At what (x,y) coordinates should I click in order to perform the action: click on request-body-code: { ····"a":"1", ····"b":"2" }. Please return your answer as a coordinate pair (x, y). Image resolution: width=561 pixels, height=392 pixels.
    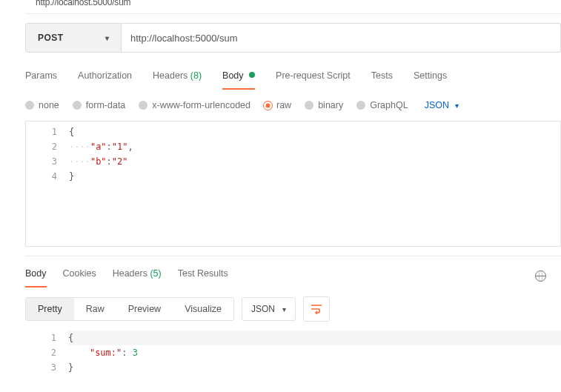
    Looking at the image, I should click on (314, 154).